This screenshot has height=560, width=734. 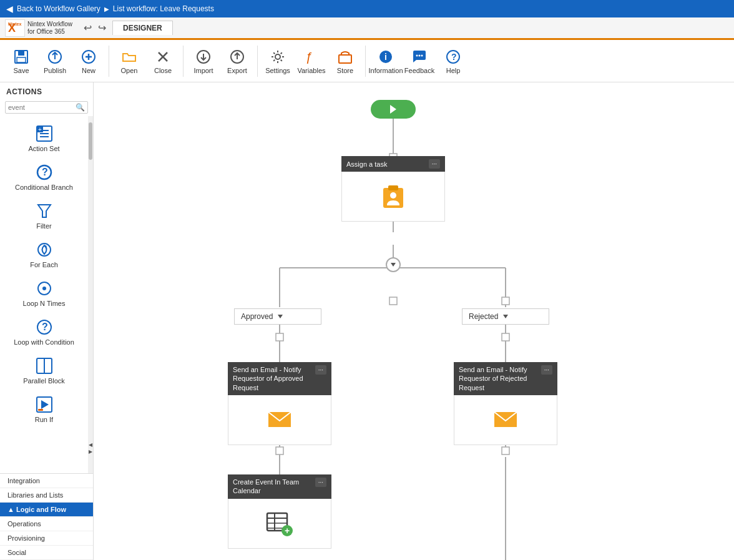 What do you see at coordinates (453, 61) in the screenshot?
I see `help-button: ? Help` at bounding box center [453, 61].